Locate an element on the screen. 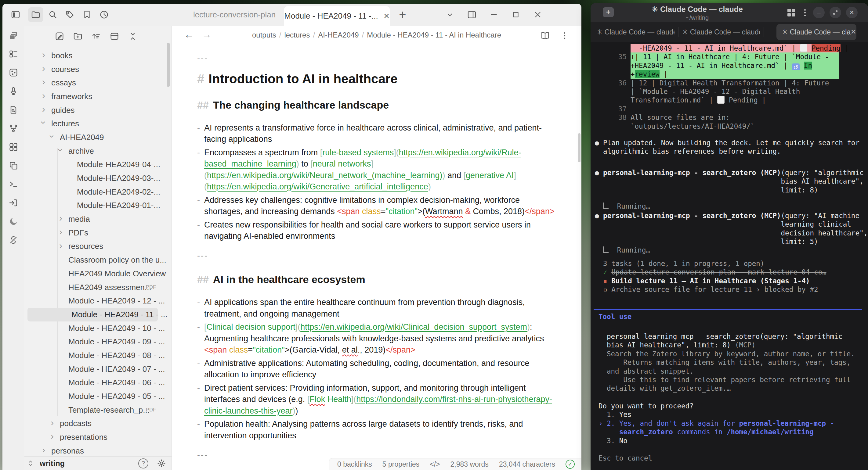  tab-module-hea2049-11: Module - HEA2049 - 11 -... ✕ is located at coordinates (337, 16).